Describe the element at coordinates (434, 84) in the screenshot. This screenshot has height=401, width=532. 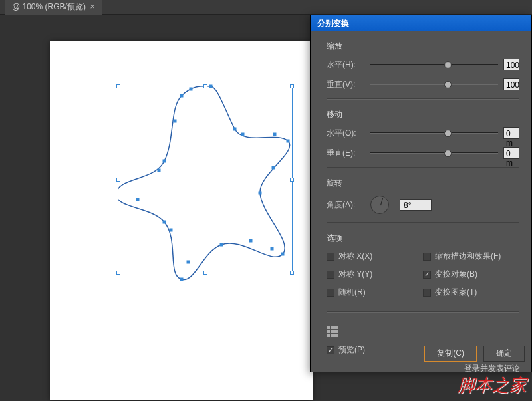
I see `slider-scale-v` at that location.